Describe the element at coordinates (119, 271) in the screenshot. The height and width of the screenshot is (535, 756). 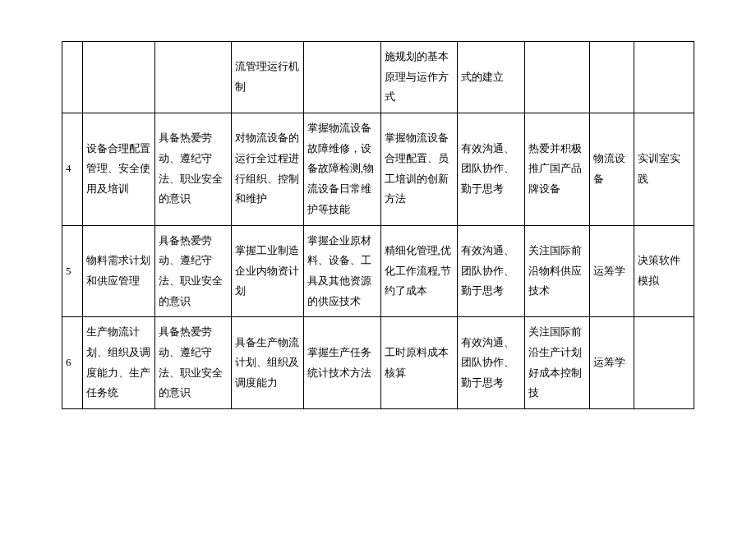
I see `cell: 物料需求计划和供应管理` at that location.